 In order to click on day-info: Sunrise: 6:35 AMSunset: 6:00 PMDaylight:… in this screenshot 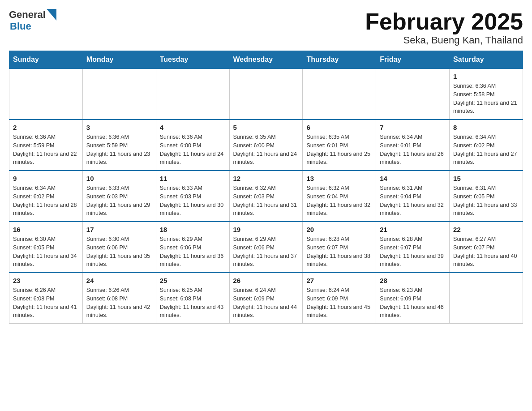, I will do `click(266, 150)`.